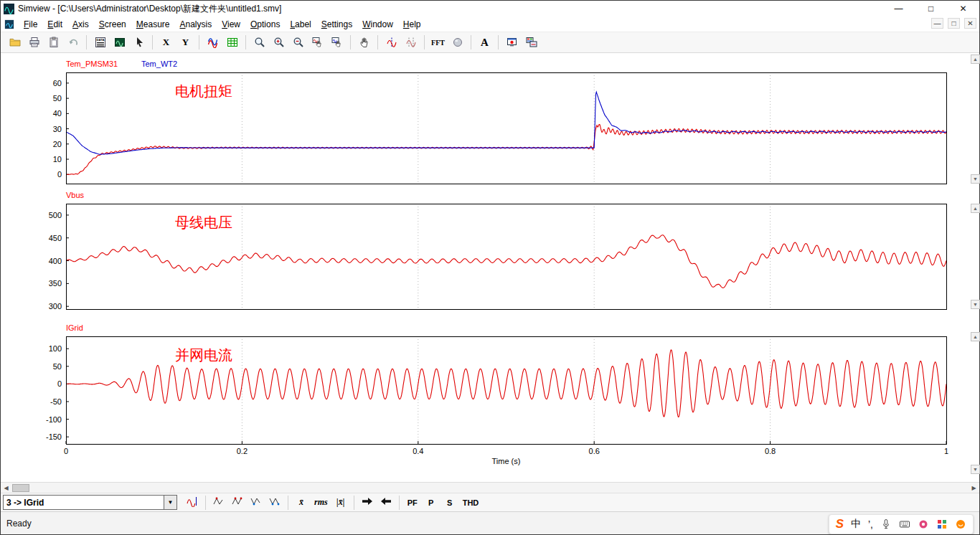  I want to click on screen-red-icon, so click(512, 42).